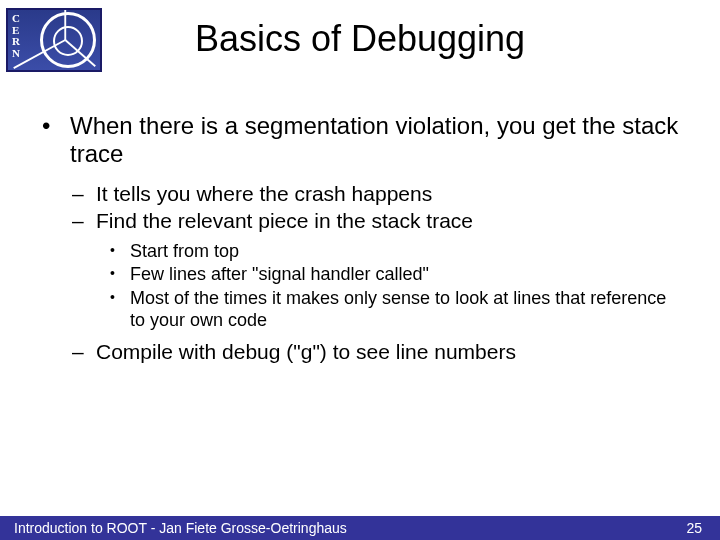 The width and height of the screenshot is (720, 540). What do you see at coordinates (406, 274) in the screenshot?
I see `bullet-text: Few lines after "signal handler called"` at bounding box center [406, 274].